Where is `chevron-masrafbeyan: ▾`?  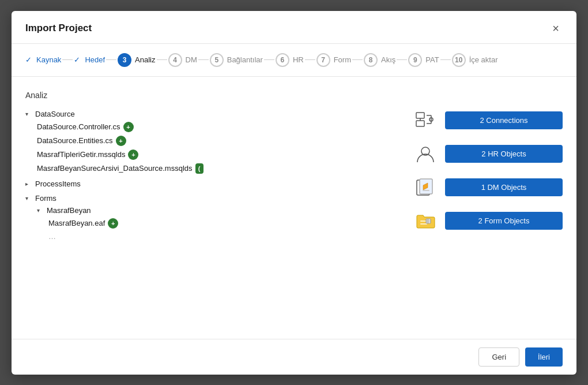 chevron-masrafbeyan: ▾ is located at coordinates (40, 210).